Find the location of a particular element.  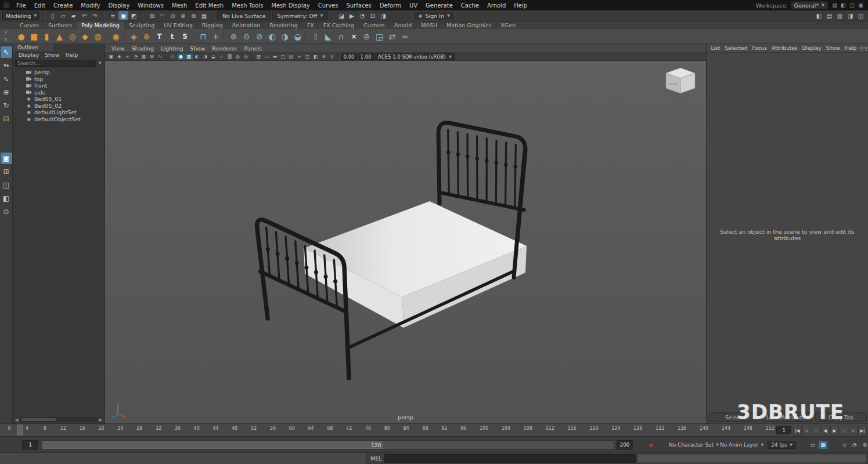

new-scene-icon: ▯ is located at coordinates (52, 16).